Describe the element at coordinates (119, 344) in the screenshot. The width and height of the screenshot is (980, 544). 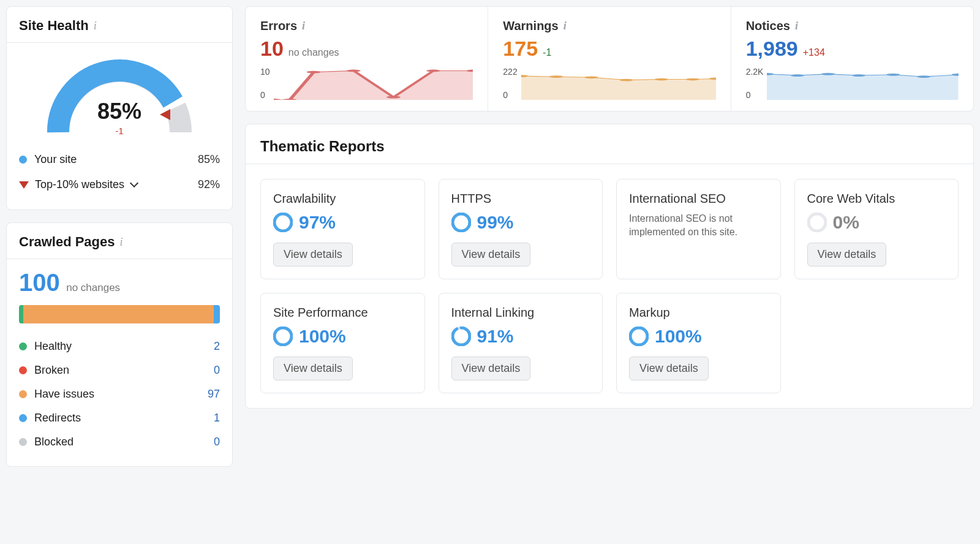
I see `crawled-pages-card: Crawled Pages i 100 no changes Healthy2B…` at that location.